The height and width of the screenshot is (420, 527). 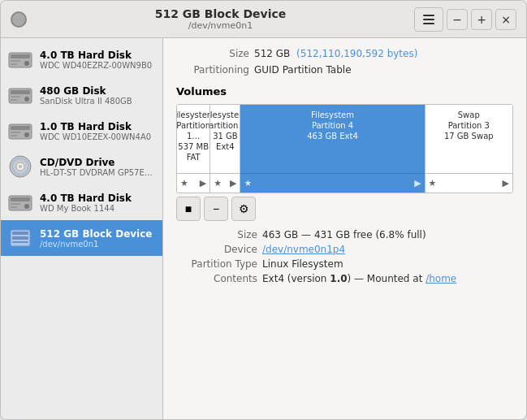 I want to click on volume-1-star: ★, so click(x=218, y=184).